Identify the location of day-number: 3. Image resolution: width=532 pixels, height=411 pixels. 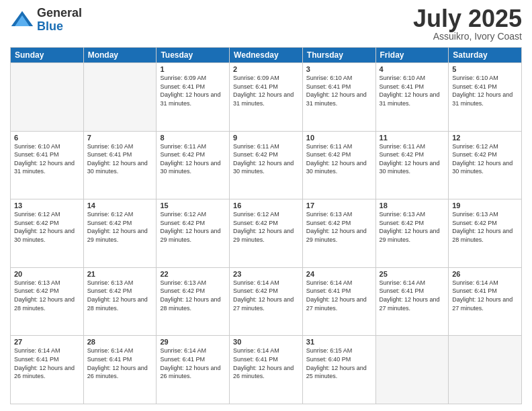
(339, 69).